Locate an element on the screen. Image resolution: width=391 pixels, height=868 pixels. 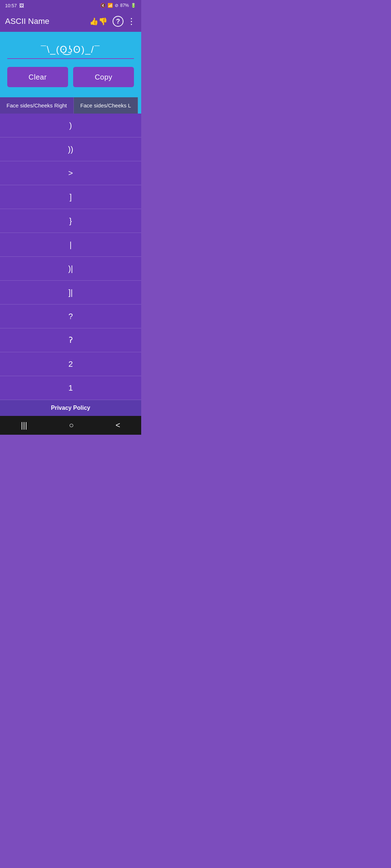
back-button: < is located at coordinates (118, 425).